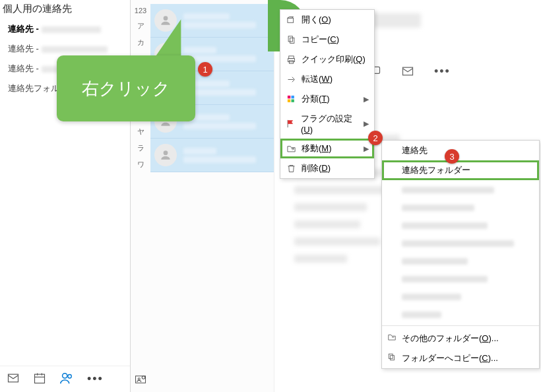  Describe the element at coordinates (141, 11) in the screenshot. I see `alpha-item: 123` at that location.